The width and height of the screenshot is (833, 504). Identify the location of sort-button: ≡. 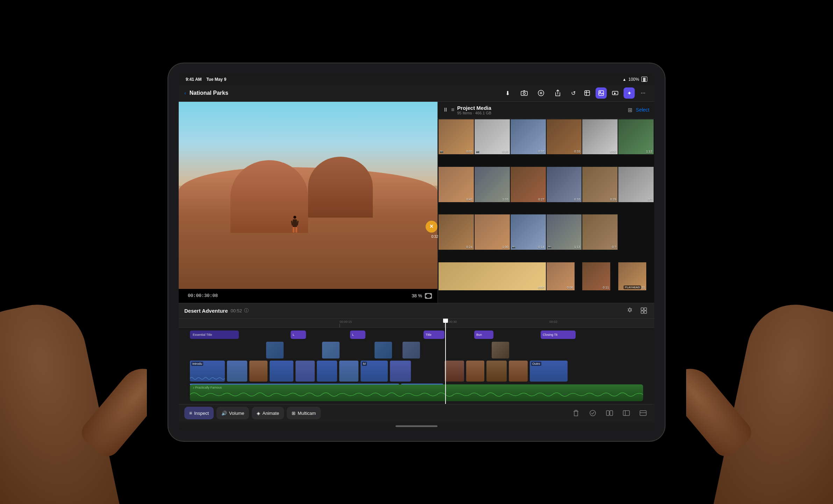
(453, 110).